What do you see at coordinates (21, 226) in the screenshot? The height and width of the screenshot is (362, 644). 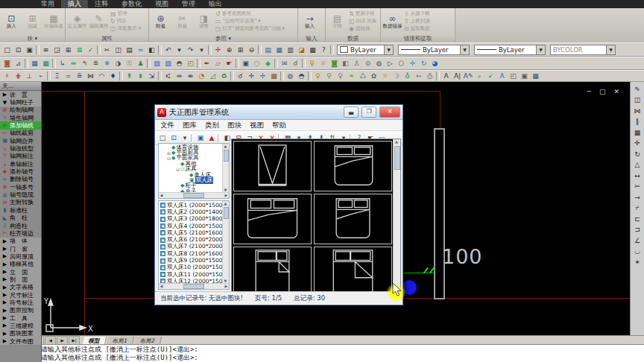 I see `screen-menu-item: ▯ 构造柱` at bounding box center [21, 226].